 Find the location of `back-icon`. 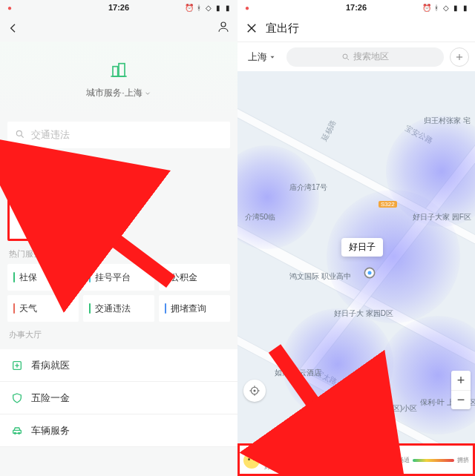

back-icon is located at coordinates (13, 28).